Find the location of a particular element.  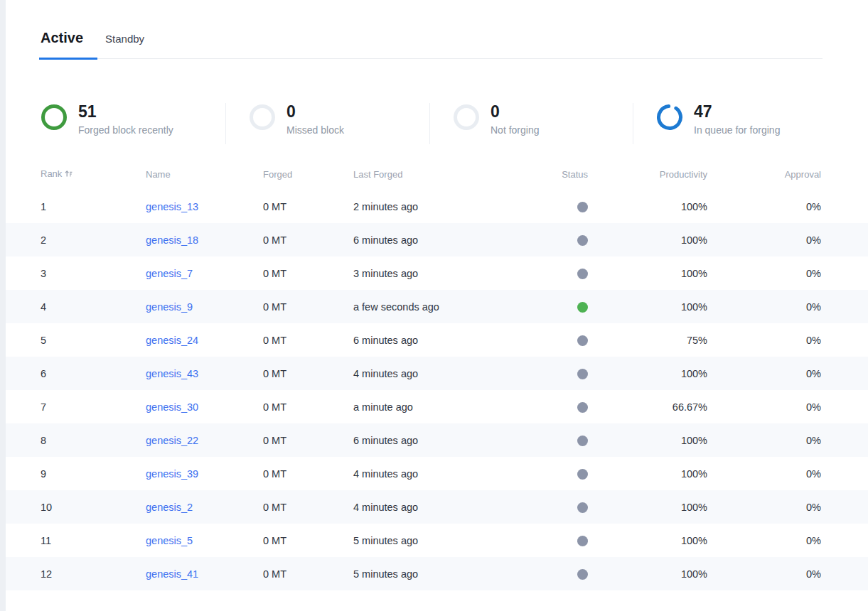

tab-active-label: Active is located at coordinates (62, 38).